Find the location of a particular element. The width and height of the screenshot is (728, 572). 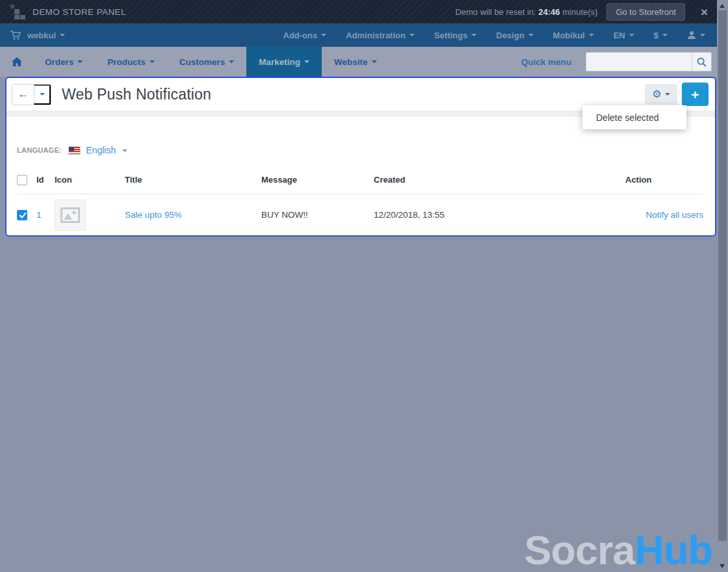

menu-label: Design is located at coordinates (510, 35).